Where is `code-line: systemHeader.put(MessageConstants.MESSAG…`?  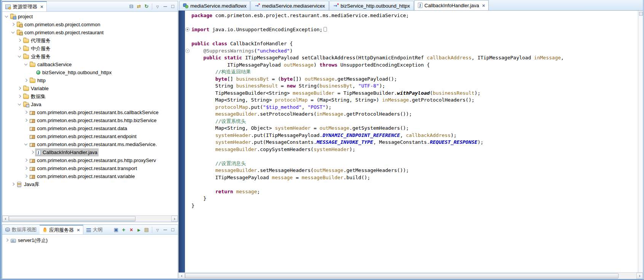
code-line: systemHeader.put(MessageConstants.MESSAG… is located at coordinates (411, 142).